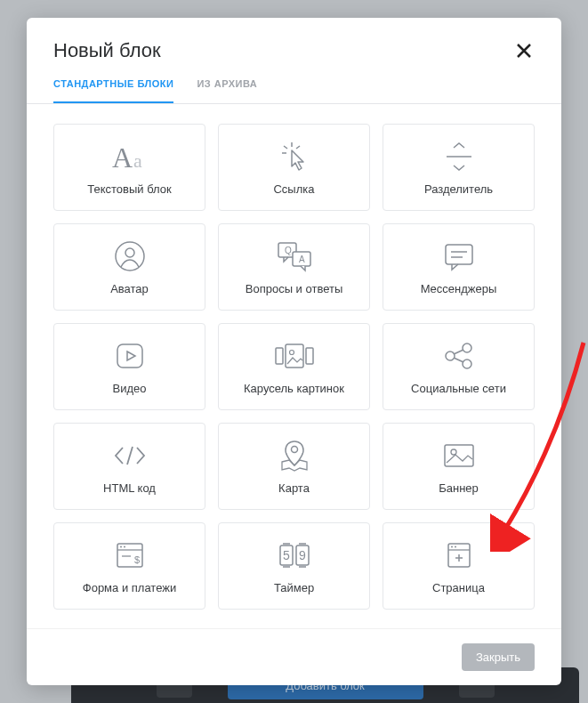  What do you see at coordinates (129, 189) in the screenshot?
I see `block-label: Текстовый блок` at bounding box center [129, 189].